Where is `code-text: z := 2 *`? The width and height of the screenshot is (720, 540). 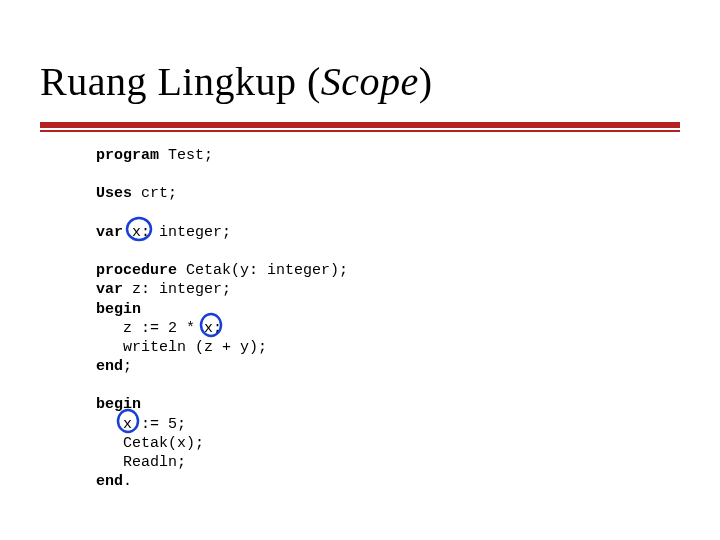
code-text: z := 2 * is located at coordinates (150, 328).